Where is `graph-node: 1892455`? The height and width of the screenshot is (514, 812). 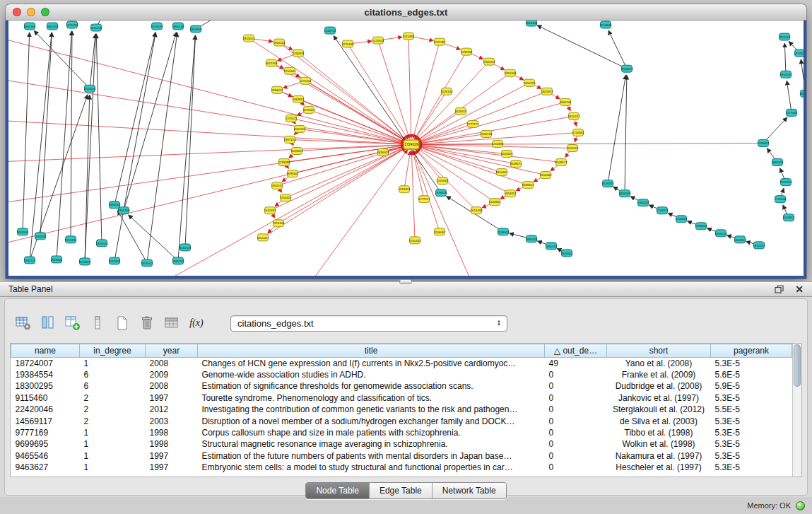 graph-node: 1892455 is located at coordinates (531, 239).